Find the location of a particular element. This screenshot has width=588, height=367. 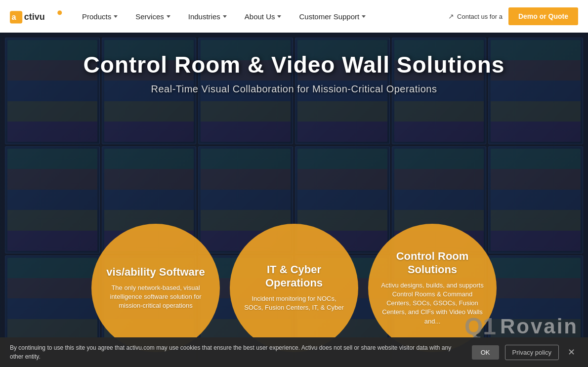

contact-link: ↗ Contact us for a is located at coordinates (475, 16).